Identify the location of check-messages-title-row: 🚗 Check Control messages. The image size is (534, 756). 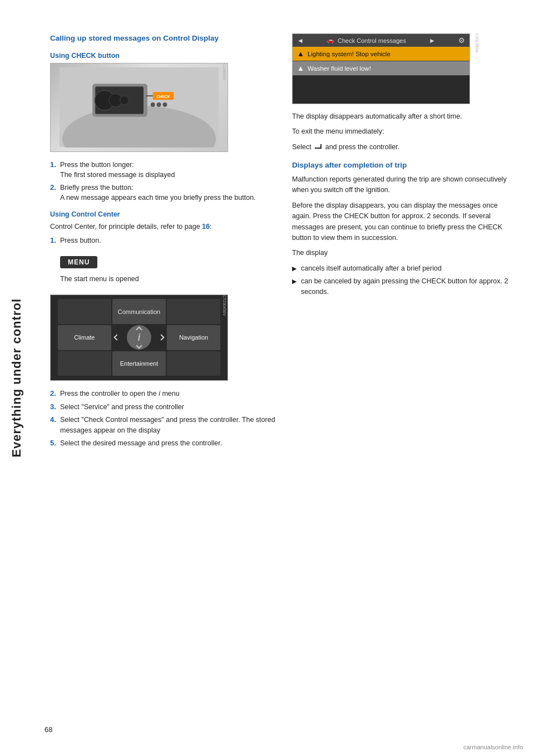
(366, 40).